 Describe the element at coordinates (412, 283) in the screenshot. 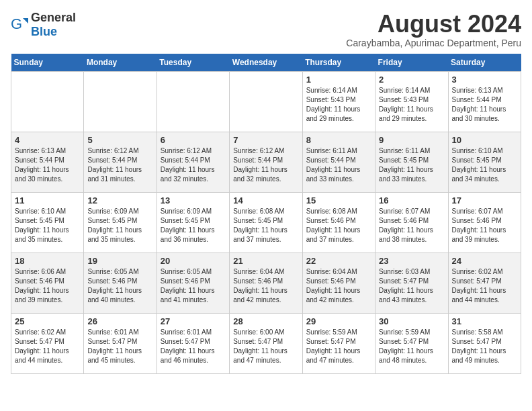

I see `calendar-cell: 23Sunrise: 6:03 AM Sunset: 5:47 PM Dayli…` at that location.